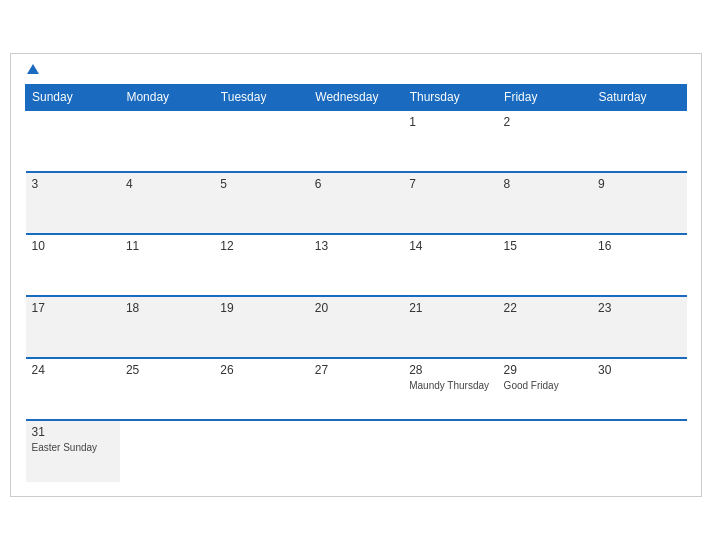 The height and width of the screenshot is (550, 712). Describe the element at coordinates (356, 246) in the screenshot. I see `day-number: 13` at that location.